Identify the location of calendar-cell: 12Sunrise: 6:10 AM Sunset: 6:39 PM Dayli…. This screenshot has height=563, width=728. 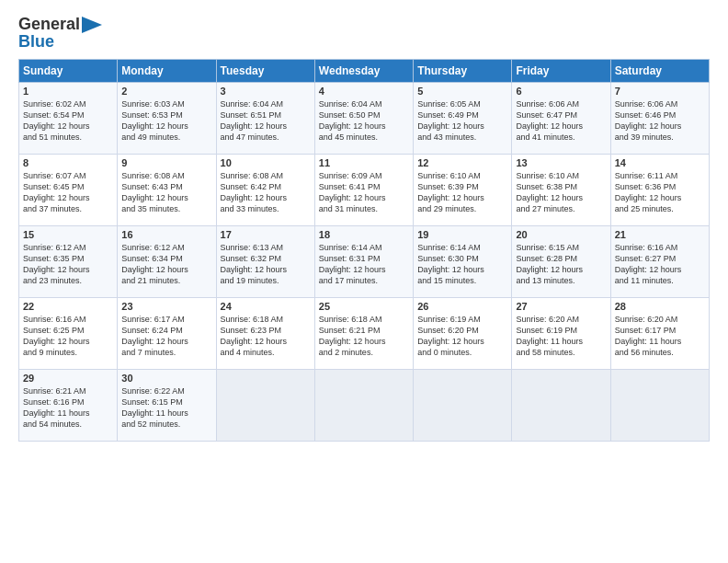
(463, 190).